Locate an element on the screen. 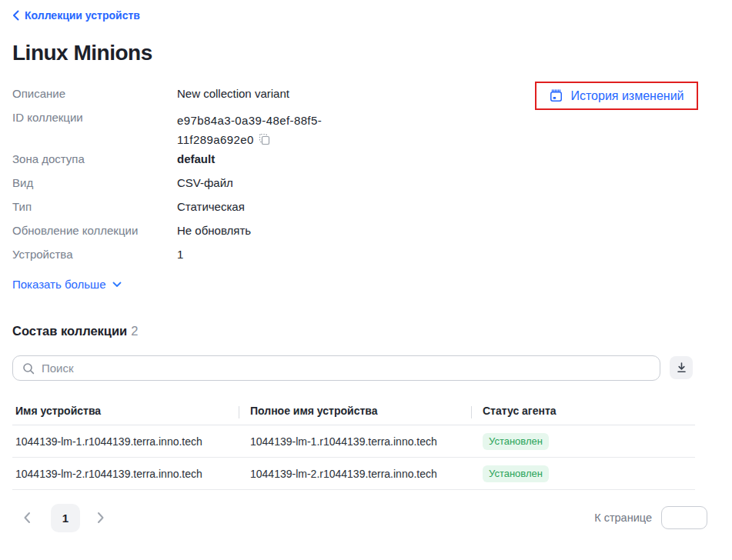 This screenshot has width=732, height=560. search-input is located at coordinates (346, 368).